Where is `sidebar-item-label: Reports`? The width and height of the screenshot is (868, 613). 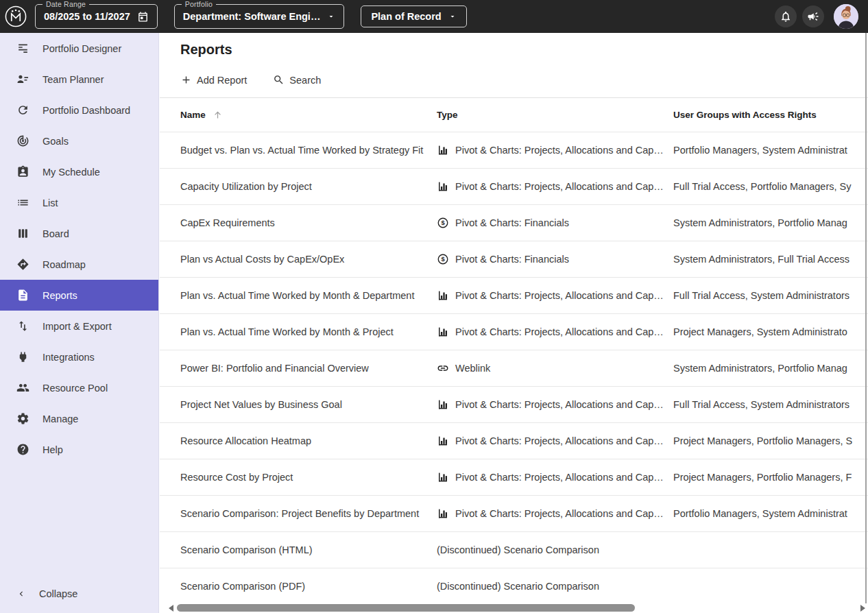
sidebar-item-label: Reports is located at coordinates (60, 296).